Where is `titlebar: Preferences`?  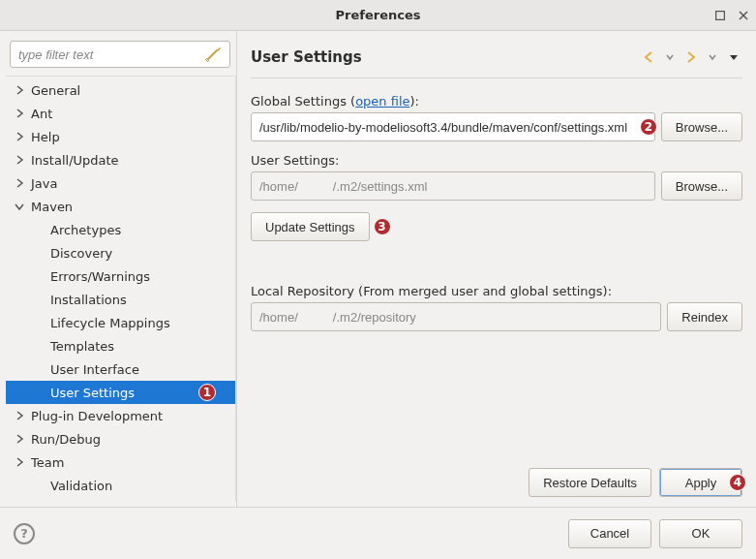
titlebar: Preferences is located at coordinates (378, 16).